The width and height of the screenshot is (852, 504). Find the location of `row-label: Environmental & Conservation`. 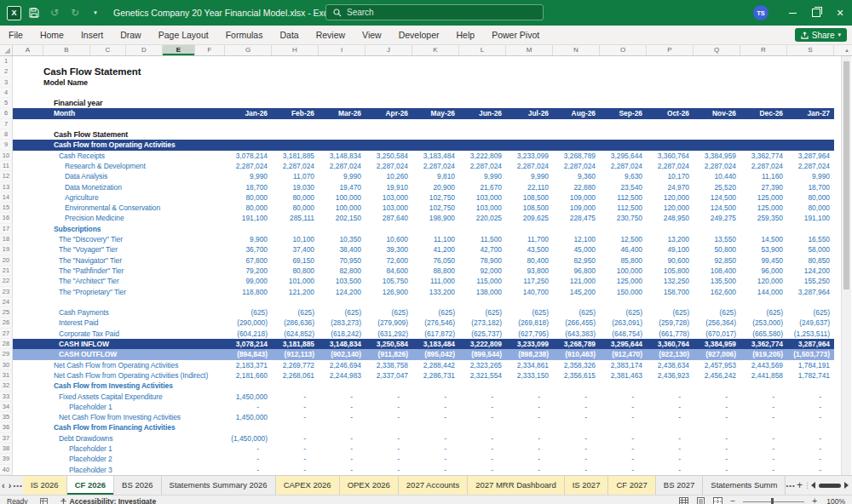

row-label: Environmental & Conservation is located at coordinates (119, 208).